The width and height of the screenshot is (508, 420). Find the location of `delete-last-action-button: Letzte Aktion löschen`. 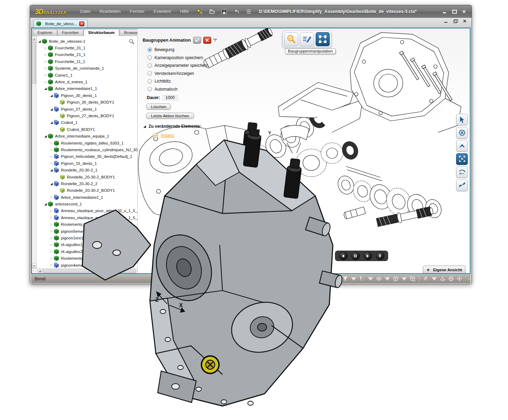

delete-last-action-button: Letzte Aktion löschen is located at coordinates (170, 116).